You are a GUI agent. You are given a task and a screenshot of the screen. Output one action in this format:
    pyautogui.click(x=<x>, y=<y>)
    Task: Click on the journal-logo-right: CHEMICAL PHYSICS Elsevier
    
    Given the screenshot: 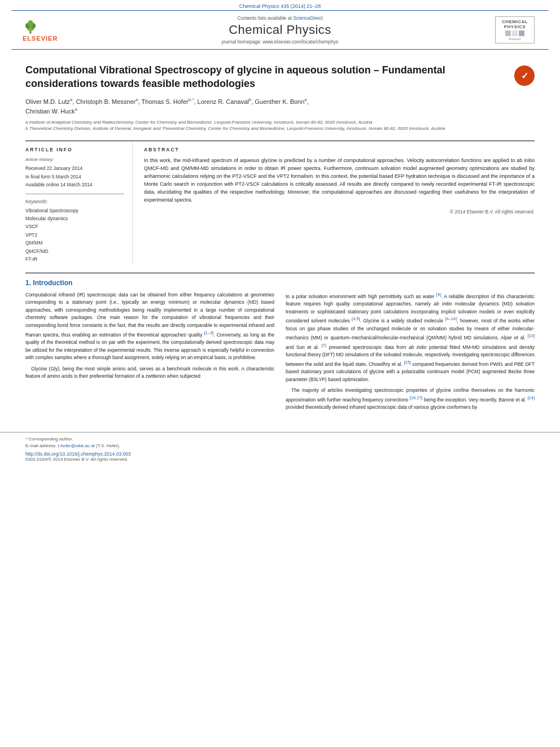 What is the action you would take?
    pyautogui.click(x=515, y=30)
    